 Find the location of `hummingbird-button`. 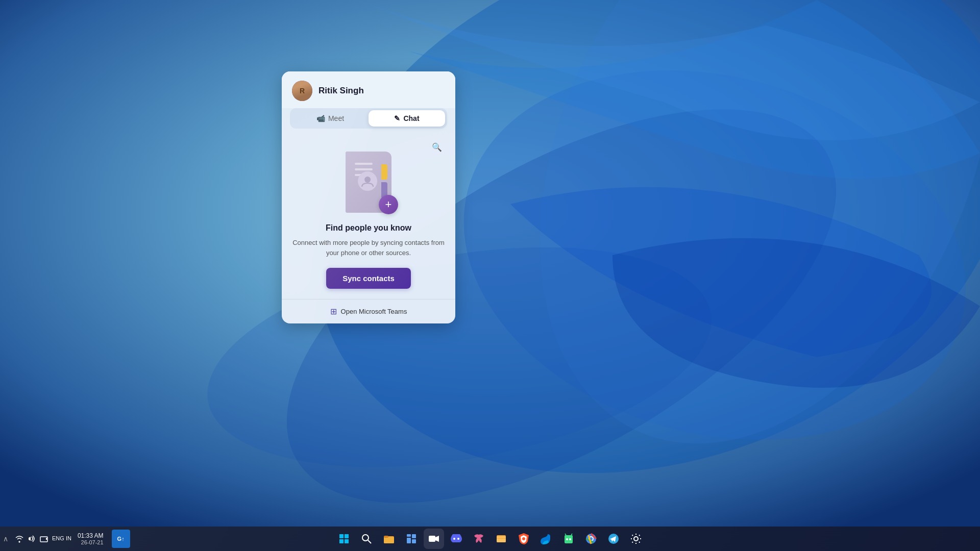

hummingbird-button is located at coordinates (479, 539).